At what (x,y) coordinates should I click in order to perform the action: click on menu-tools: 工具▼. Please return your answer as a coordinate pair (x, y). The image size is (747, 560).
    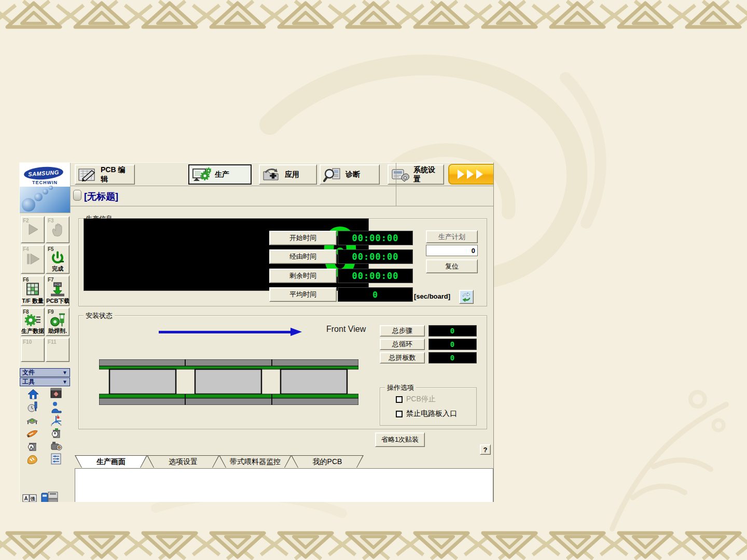
    Looking at the image, I should click on (45, 382).